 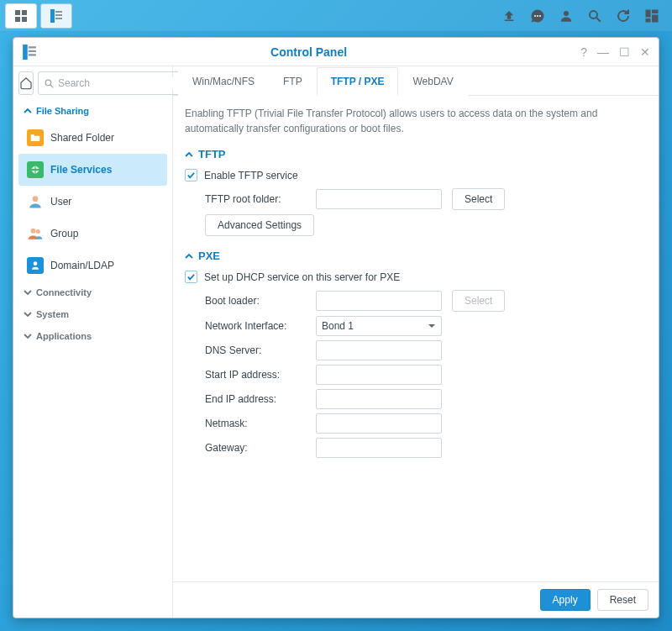 I want to click on cat-label: Applications, so click(x=64, y=336).